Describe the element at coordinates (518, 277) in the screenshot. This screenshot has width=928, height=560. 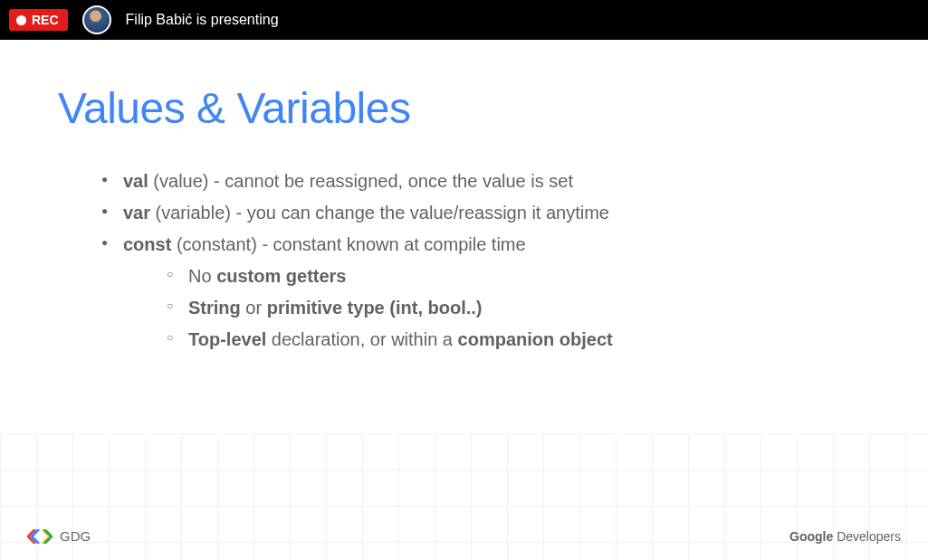
I see `sub-bullet-item: No custom getters` at that location.